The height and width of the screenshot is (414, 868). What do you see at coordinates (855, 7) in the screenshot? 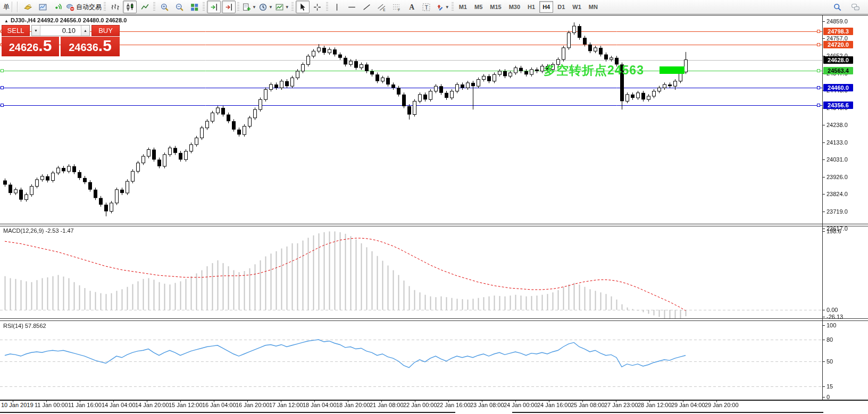
I see `chat-icon` at bounding box center [855, 7].